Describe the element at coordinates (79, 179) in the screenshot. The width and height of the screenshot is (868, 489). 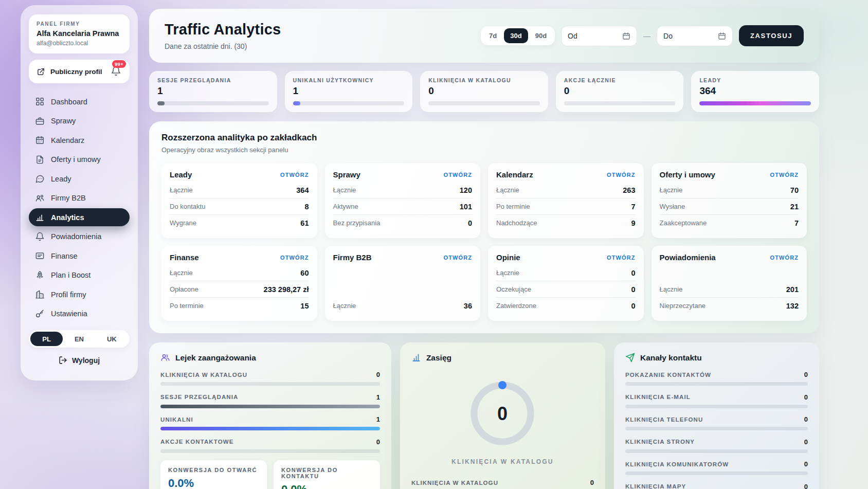
I see `sidebar-item-leady: Leady` at that location.